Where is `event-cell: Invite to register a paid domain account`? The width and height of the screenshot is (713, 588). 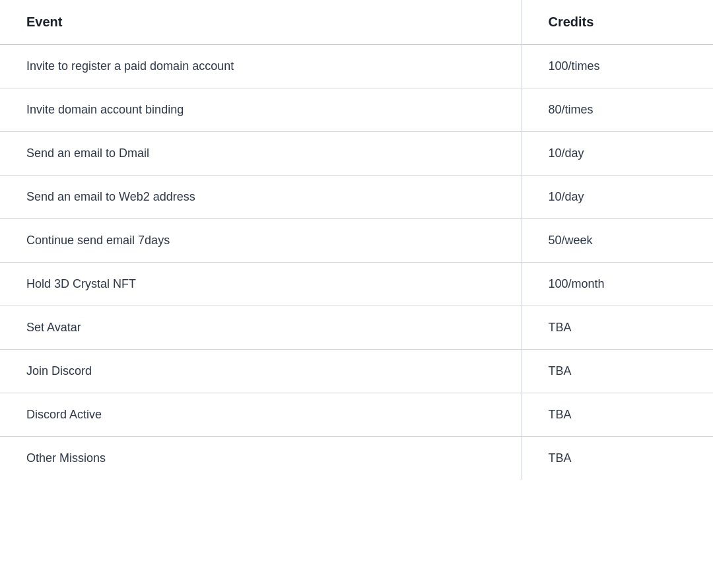
event-cell: Invite to register a paid domain account is located at coordinates (261, 67).